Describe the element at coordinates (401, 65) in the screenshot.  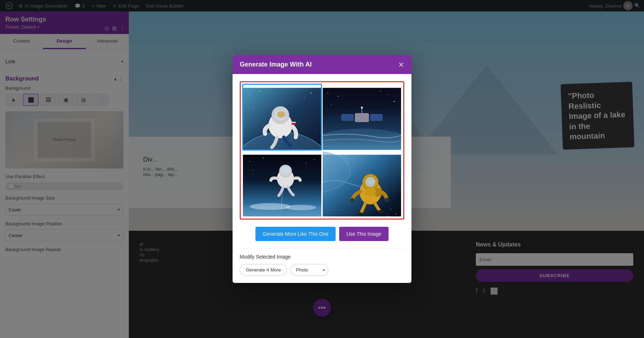
I see `modal-close-button: ✕` at that location.